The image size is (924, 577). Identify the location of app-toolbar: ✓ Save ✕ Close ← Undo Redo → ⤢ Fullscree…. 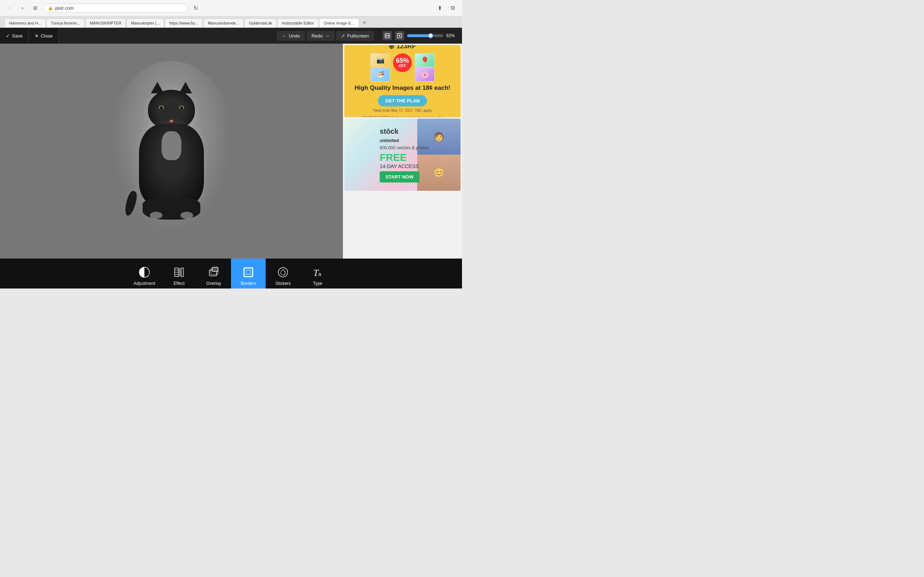
(231, 36).